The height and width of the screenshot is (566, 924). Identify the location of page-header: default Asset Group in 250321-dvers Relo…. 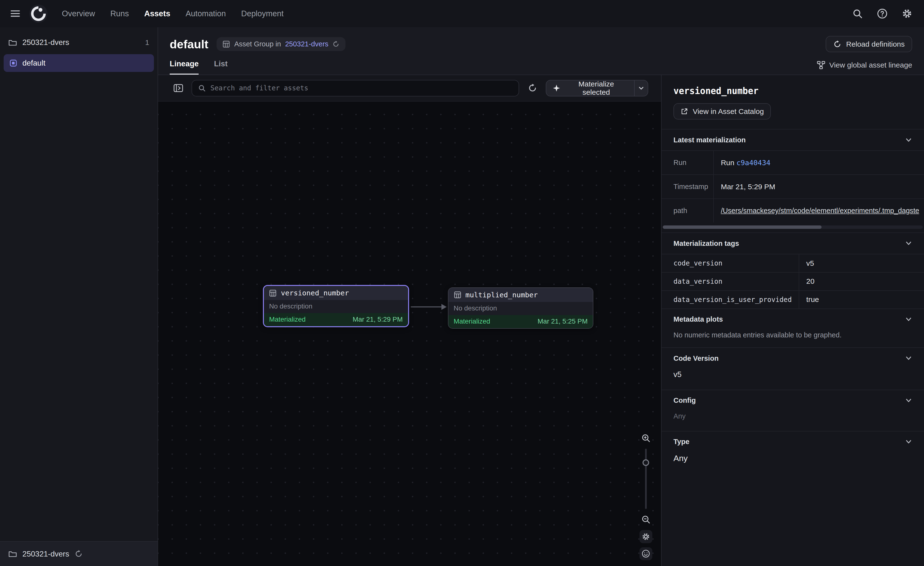
(541, 51).